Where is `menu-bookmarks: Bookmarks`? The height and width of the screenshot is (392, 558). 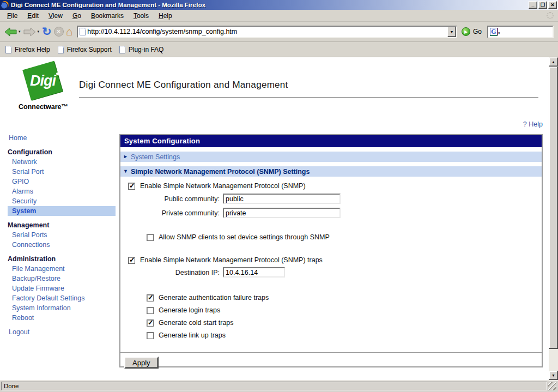
menu-bookmarks: Bookmarks is located at coordinates (107, 16).